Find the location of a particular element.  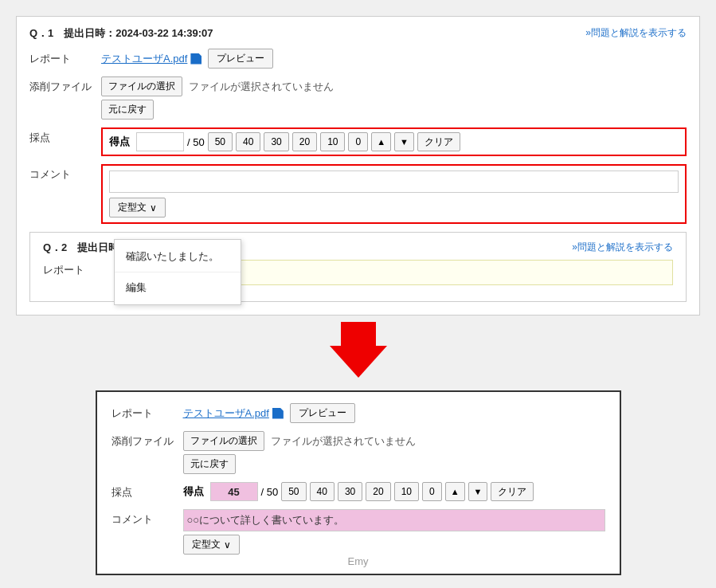

score-label: 採点 is located at coordinates (65, 136).